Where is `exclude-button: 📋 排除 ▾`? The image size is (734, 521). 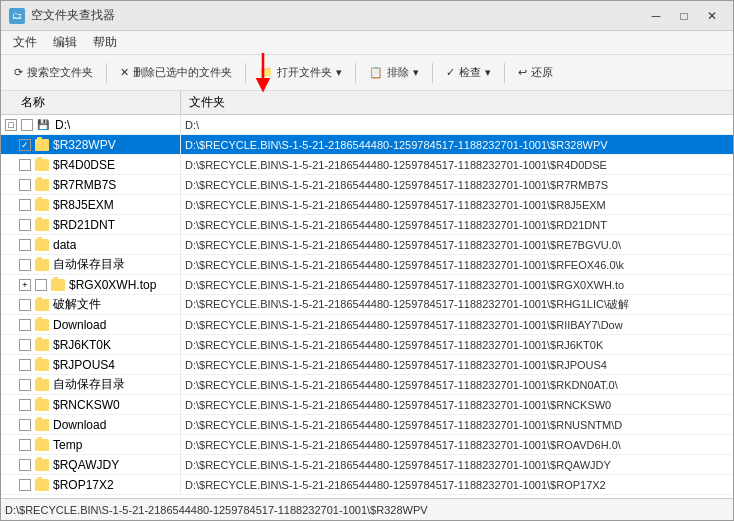
exclude-button: 📋 排除 ▾ is located at coordinates (394, 73).